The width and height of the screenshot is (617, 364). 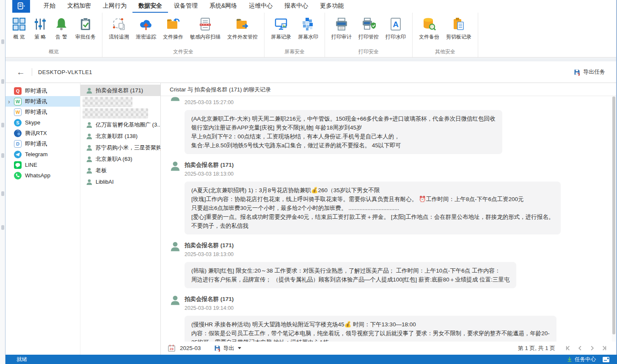 I want to click on scrollbar-thumb, so click(x=614, y=215).